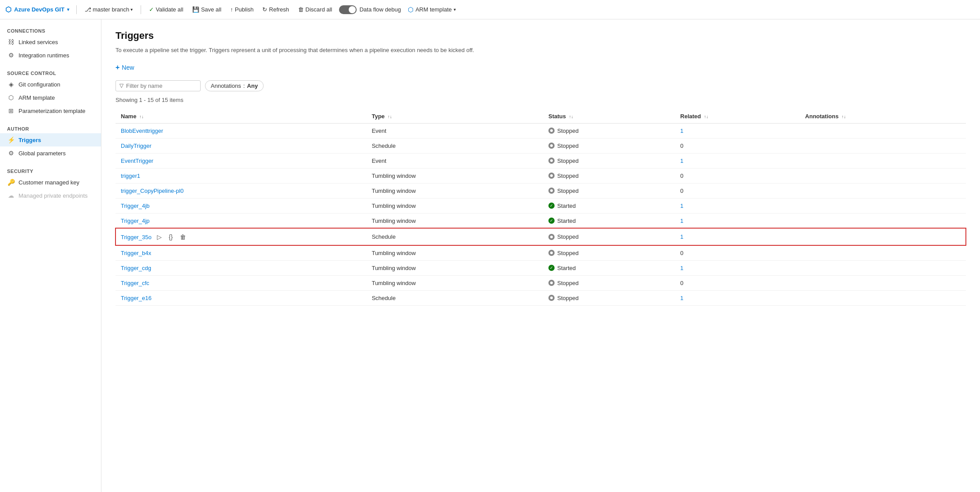 This screenshot has height=492, width=980. Describe the element at coordinates (50, 182) in the screenshot. I see `sidebar-item-customer-key: 🔑 Customer managed key` at that location.